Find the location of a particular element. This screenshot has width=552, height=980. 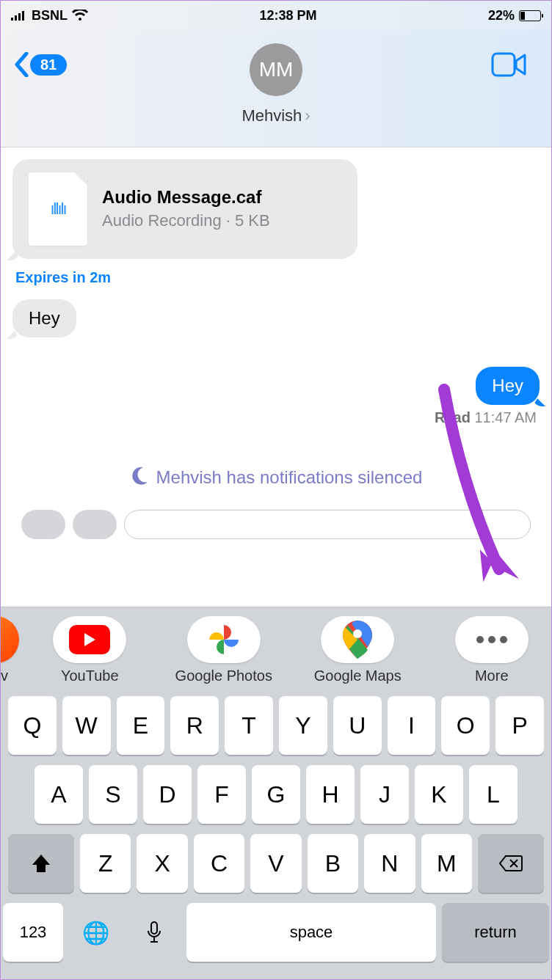

incoming-audio-attachment: ıllılı Audio Message.caf Audio Recording… is located at coordinates (185, 209).